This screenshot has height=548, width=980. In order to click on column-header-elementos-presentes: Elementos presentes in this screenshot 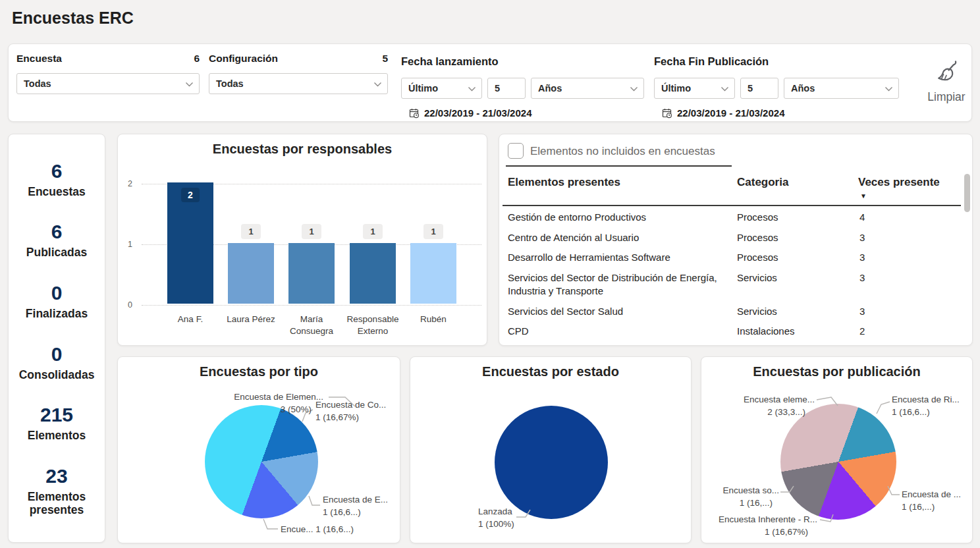, I will do `click(564, 182)`.